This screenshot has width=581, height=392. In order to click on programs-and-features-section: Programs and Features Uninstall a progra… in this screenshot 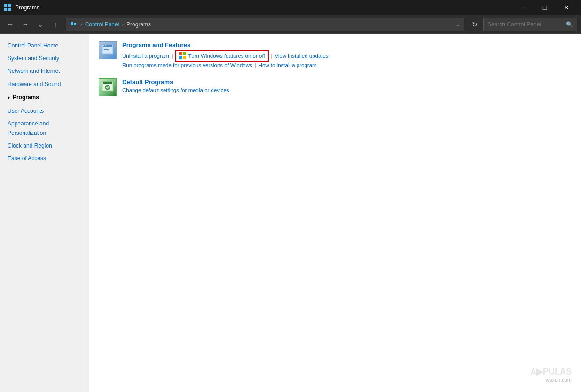, I will do `click(335, 55)`.